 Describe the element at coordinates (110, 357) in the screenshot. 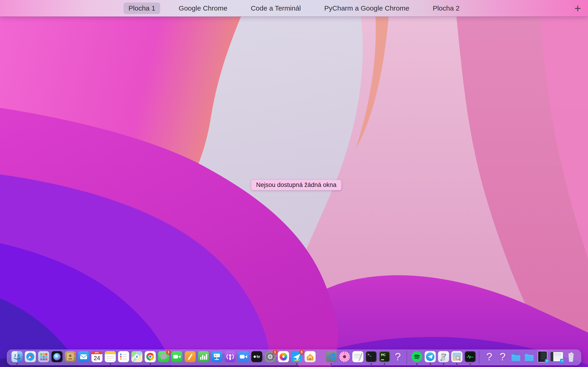

I see `dock-item-notes` at that location.